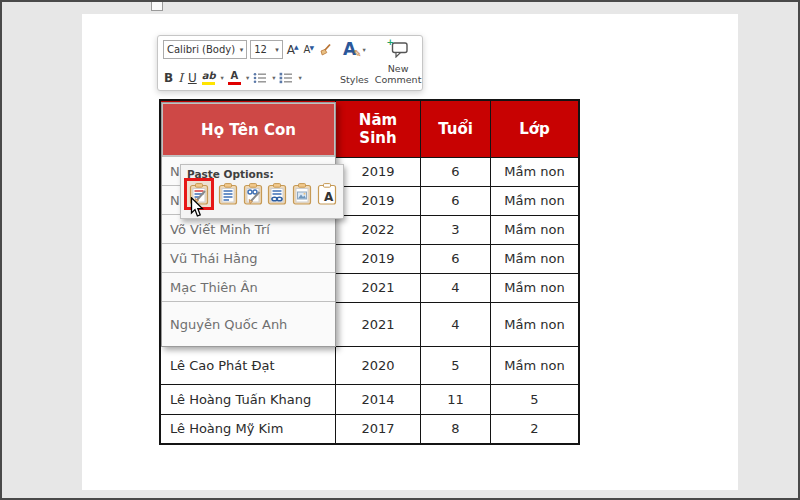 Image resolution: width=800 pixels, height=500 pixels. What do you see at coordinates (248, 286) in the screenshot?
I see `preview-row-name: Mạc Thiên Ân` at bounding box center [248, 286].